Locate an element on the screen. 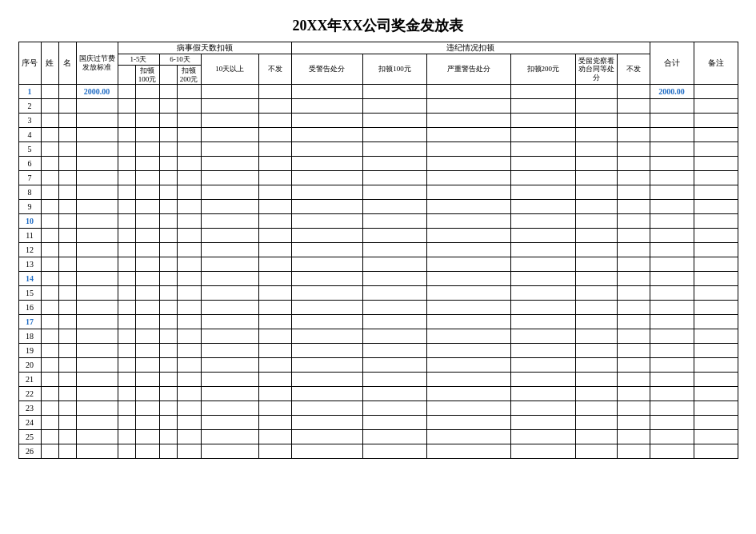 This screenshot has height=534, width=756. row-num: 11 is located at coordinates (30, 236).